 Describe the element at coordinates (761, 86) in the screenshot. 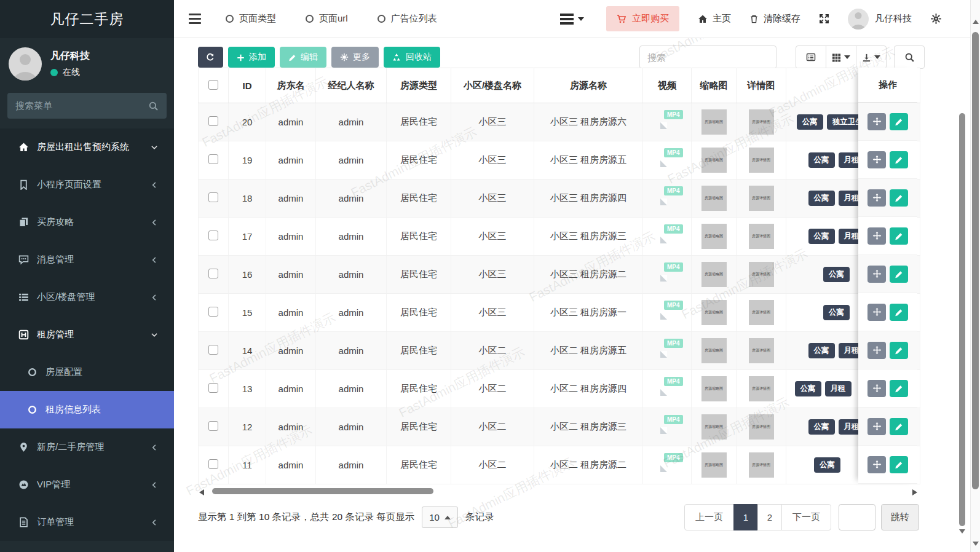

I see `col-header-detail: 详情图` at that location.